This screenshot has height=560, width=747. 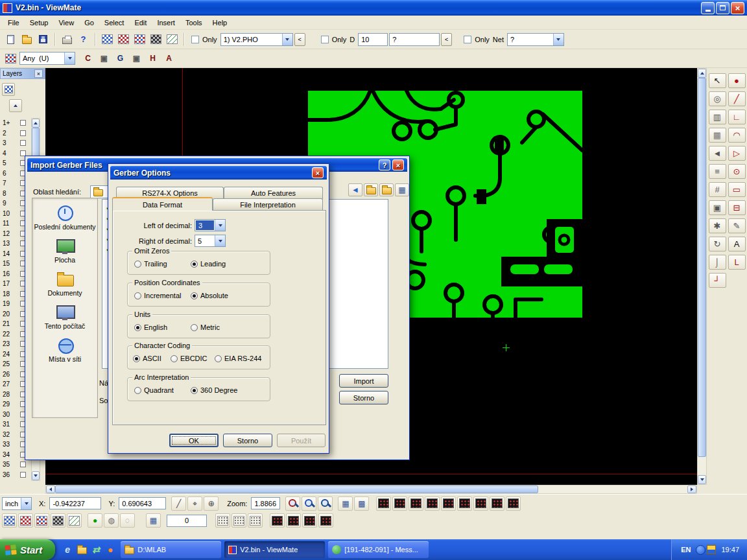 What do you see at coordinates (108, 40) in the screenshot?
I see `aperture-list-icon` at bounding box center [108, 40].